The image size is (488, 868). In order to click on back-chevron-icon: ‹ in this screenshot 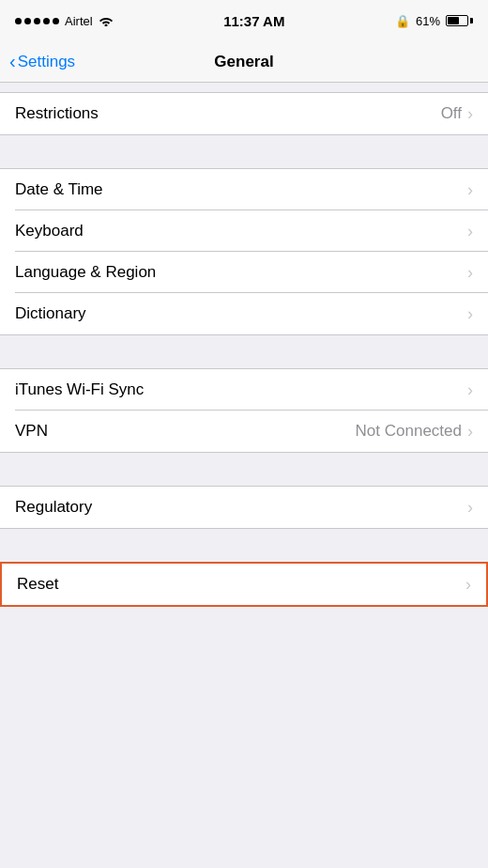, I will do `click(13, 61)`.